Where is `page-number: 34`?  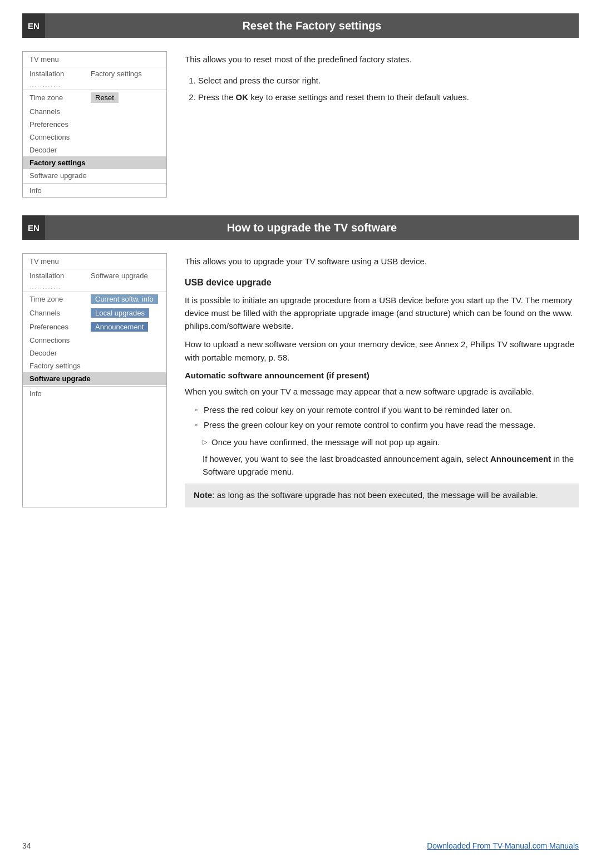 page-number: 34 is located at coordinates (27, 846).